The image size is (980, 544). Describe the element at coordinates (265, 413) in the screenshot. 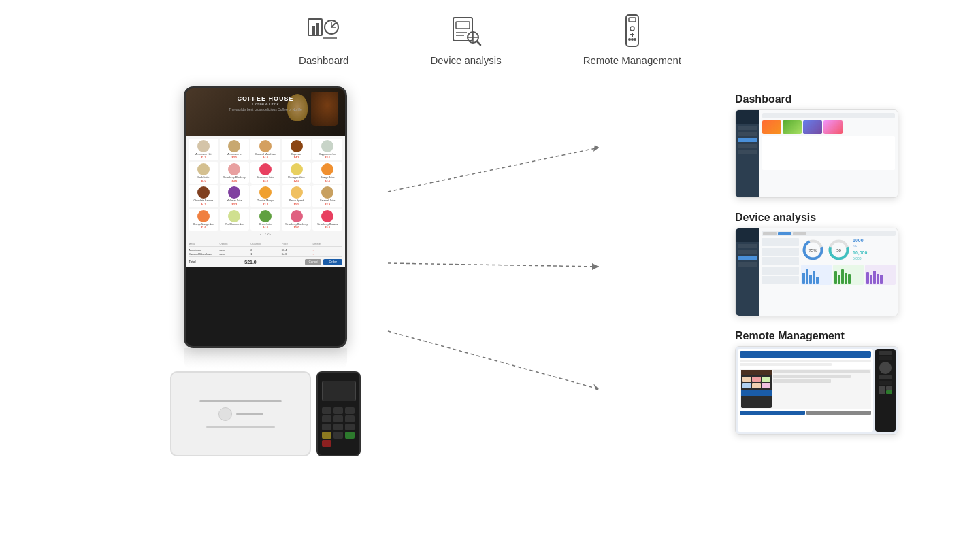

I see `kiosk-base-hardware` at that location.